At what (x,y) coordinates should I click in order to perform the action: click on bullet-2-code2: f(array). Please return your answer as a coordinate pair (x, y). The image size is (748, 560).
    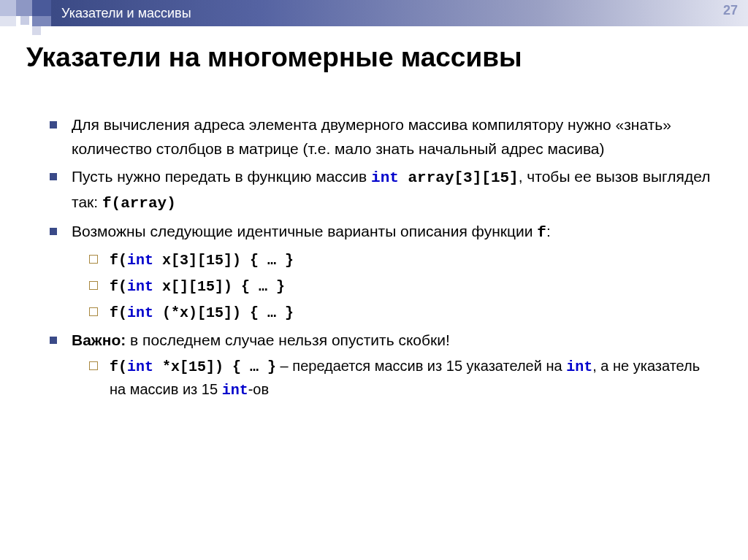
    Looking at the image, I should click on (139, 203).